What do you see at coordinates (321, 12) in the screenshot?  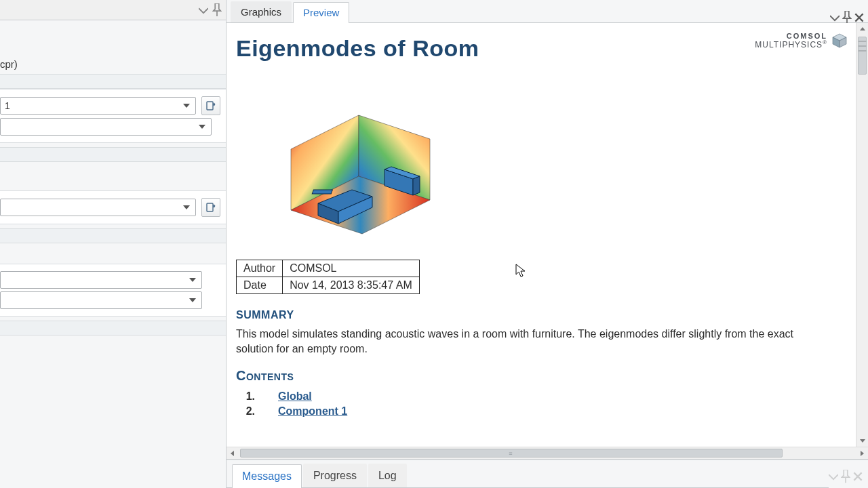 I see `tab-preview: Preview` at bounding box center [321, 12].